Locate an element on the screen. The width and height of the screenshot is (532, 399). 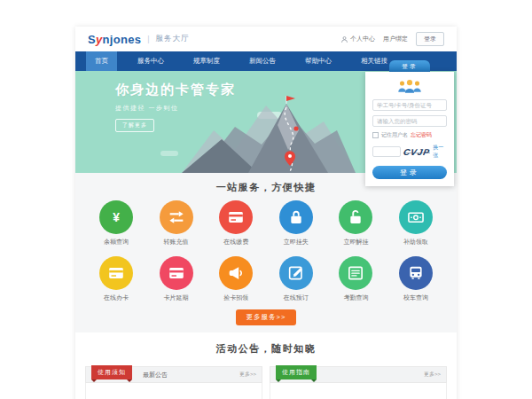
service-item-11: 校车查询 is located at coordinates (416, 279).